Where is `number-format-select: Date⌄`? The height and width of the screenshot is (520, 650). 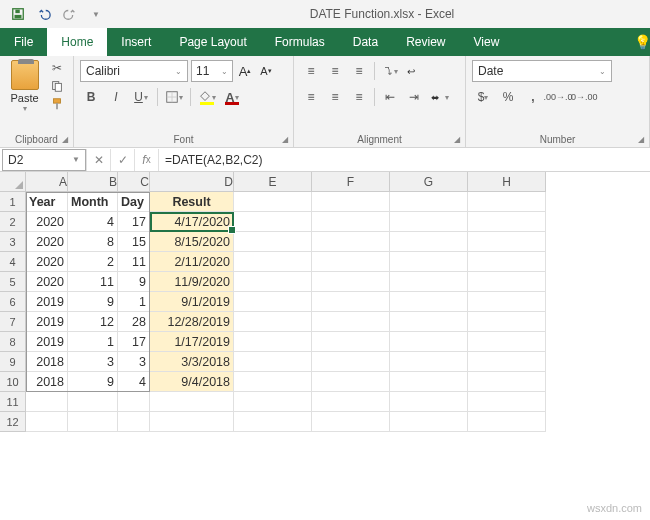 number-format-select: Date⌄ is located at coordinates (542, 71).